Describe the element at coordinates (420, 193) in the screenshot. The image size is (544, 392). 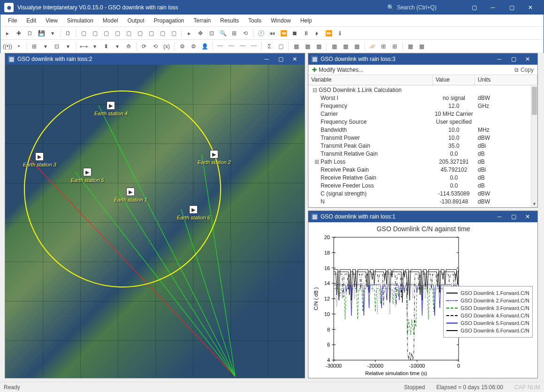
I see `table-row: C (signal strength)-114.535089dBW` at that location.